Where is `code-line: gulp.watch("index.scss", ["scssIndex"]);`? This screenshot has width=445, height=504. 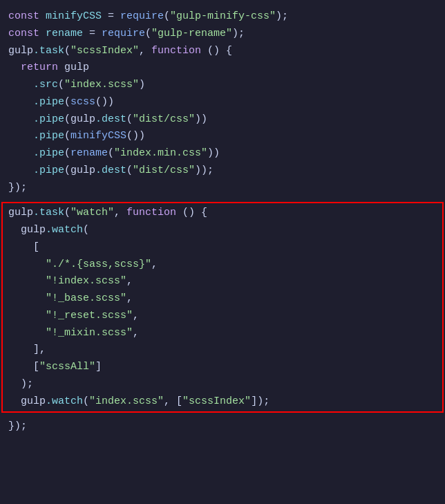
code-line: gulp.watch("index.scss", ["scssIndex"]); is located at coordinates (223, 402).